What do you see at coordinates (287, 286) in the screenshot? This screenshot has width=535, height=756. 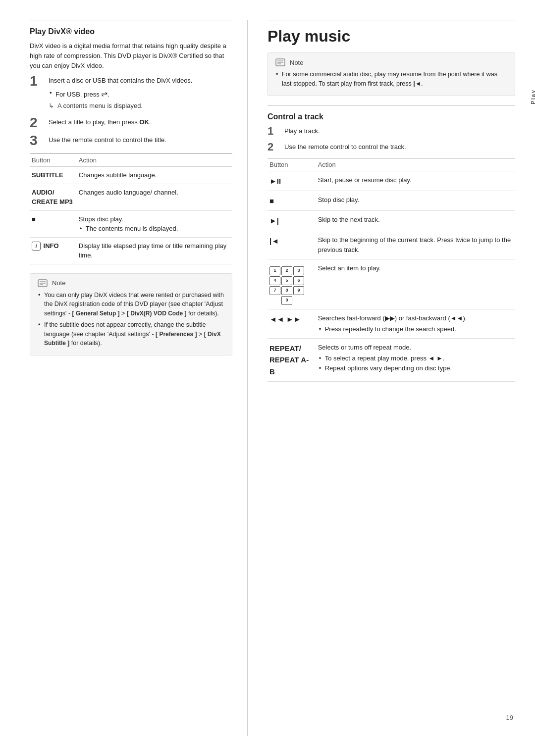 I see `keypad-icon: 1 2 3 4 5 6 7 8 9 0` at bounding box center [287, 286].